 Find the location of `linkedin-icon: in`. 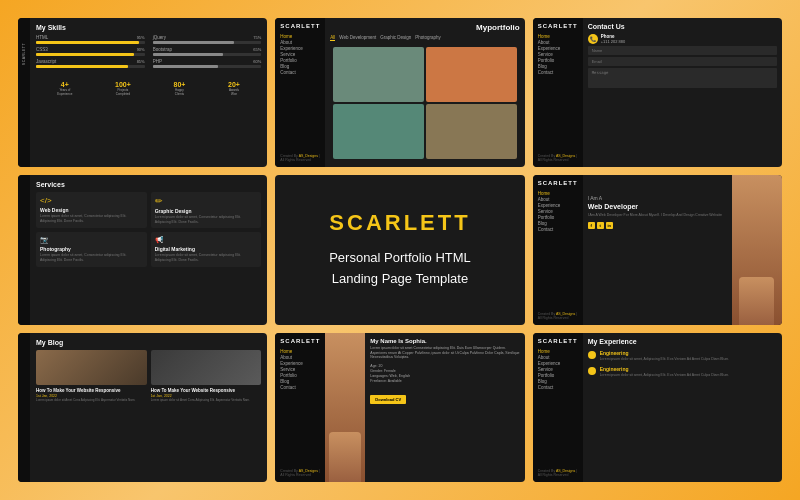

linkedin-icon: in is located at coordinates (610, 226).